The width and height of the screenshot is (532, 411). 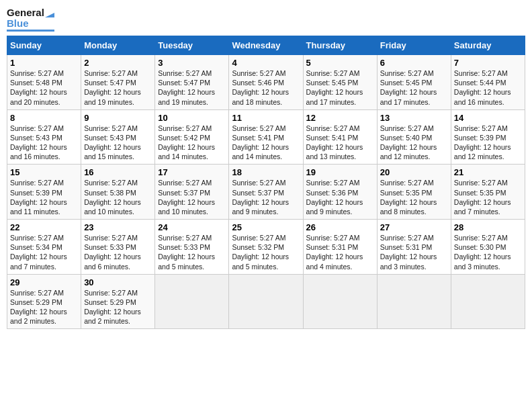 I want to click on page-header: General Blue, so click(x=266, y=19).